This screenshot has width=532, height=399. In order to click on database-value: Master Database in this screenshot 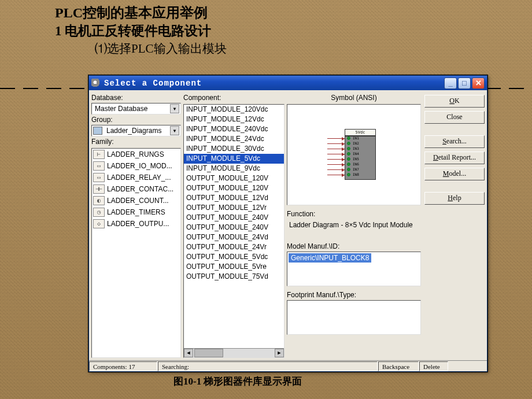, I will do `click(132, 109)`.